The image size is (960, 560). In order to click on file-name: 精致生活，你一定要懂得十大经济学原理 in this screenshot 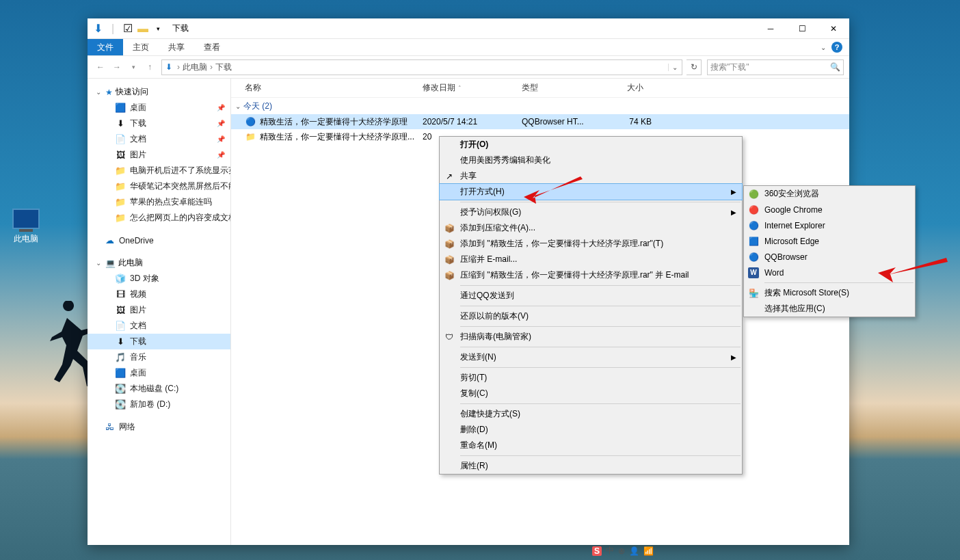, I will do `click(341, 122)`.